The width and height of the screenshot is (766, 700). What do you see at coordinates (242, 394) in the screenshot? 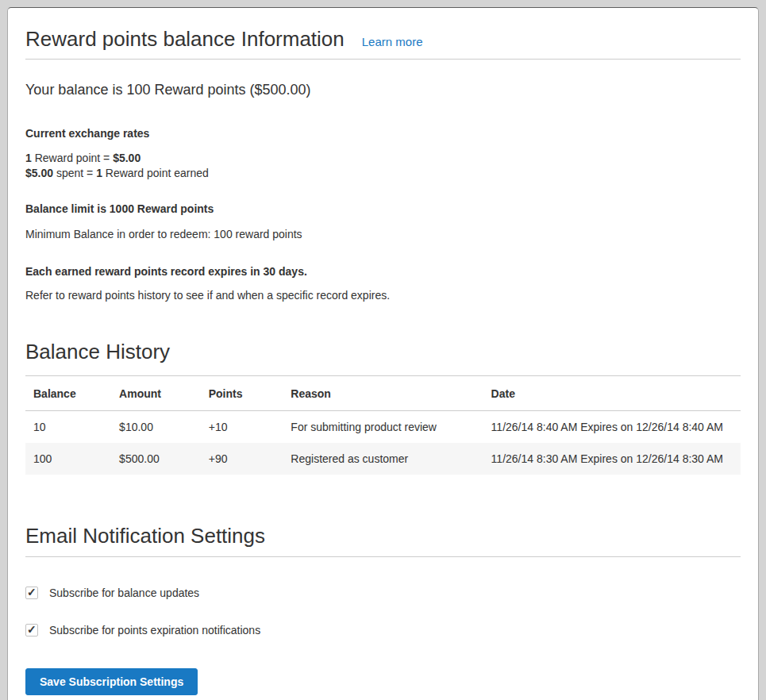
I see `column-header-points: Points` at bounding box center [242, 394].